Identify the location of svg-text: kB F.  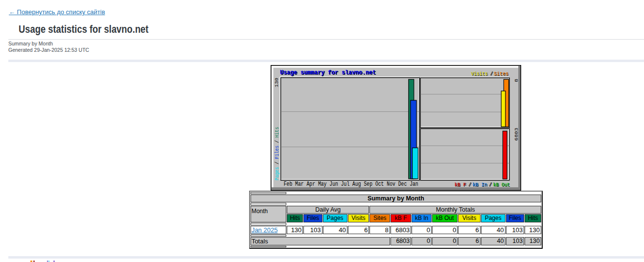
(460, 184).